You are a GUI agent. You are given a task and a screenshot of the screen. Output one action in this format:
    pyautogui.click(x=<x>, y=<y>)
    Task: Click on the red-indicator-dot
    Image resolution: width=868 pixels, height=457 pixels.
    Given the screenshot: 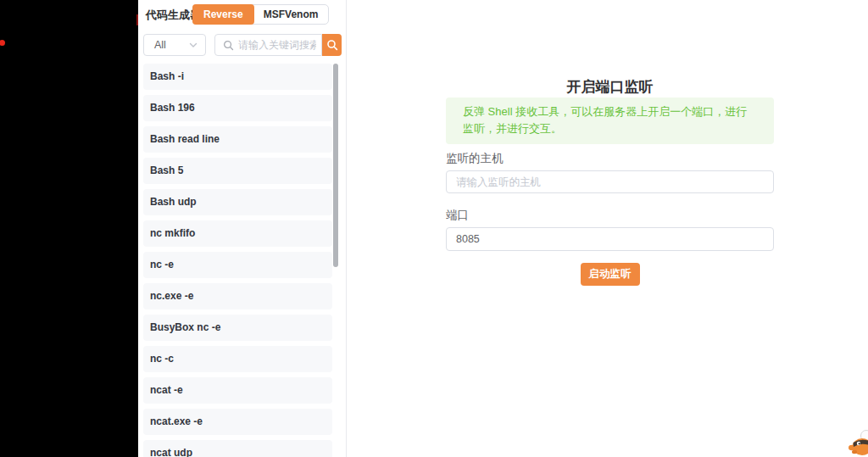 What is the action you would take?
    pyautogui.click(x=3, y=42)
    